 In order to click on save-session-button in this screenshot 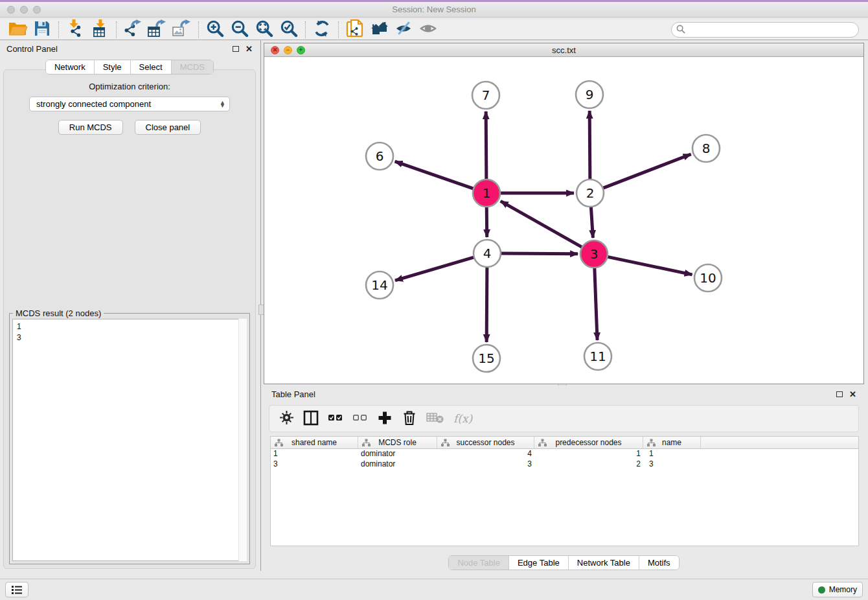, I will do `click(42, 30)`.